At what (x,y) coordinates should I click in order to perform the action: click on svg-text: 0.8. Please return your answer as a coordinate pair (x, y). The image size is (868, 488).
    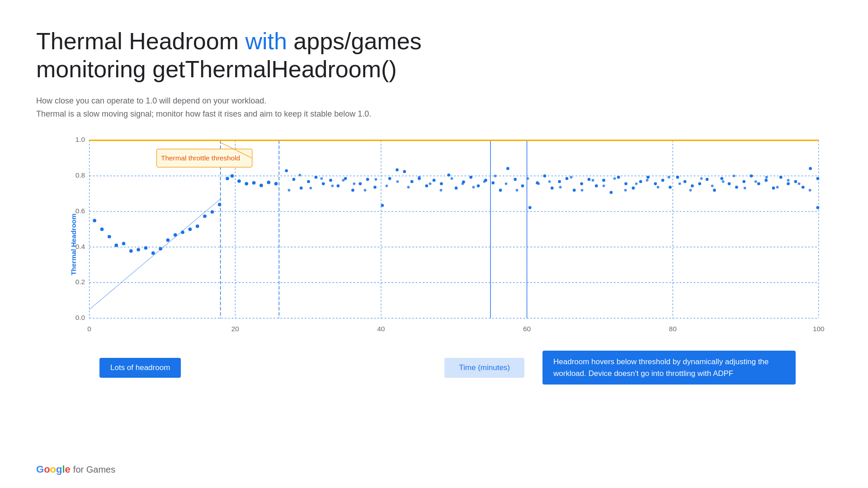
    Looking at the image, I should click on (80, 175).